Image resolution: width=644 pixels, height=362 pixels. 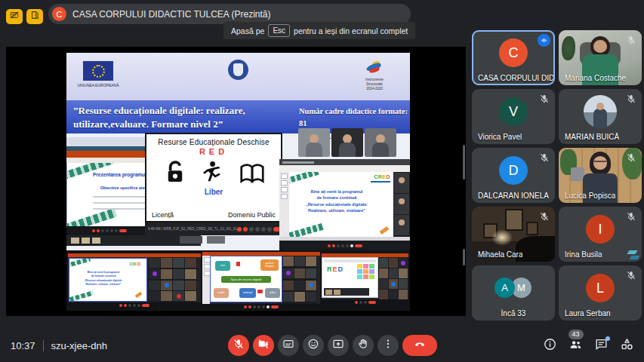 What do you see at coordinates (239, 77) in the screenshot?
I see `logos-band: UNIUNEA EUROPEANĂ Instrumente Structural…` at bounding box center [239, 77].